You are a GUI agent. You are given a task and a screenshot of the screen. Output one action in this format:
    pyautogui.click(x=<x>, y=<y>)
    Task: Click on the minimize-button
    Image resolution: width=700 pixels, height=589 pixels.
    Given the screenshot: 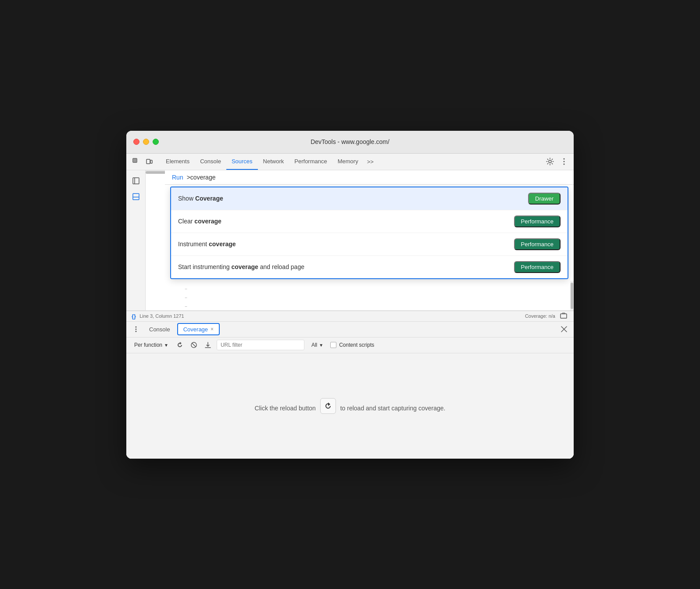 What is the action you would take?
    pyautogui.click(x=146, y=142)
    